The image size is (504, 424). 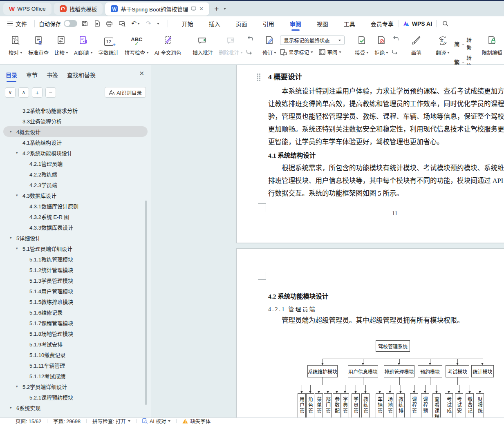 What do you see at coordinates (37, 92) in the screenshot?
I see `expand-all-button: +` at bounding box center [37, 92].